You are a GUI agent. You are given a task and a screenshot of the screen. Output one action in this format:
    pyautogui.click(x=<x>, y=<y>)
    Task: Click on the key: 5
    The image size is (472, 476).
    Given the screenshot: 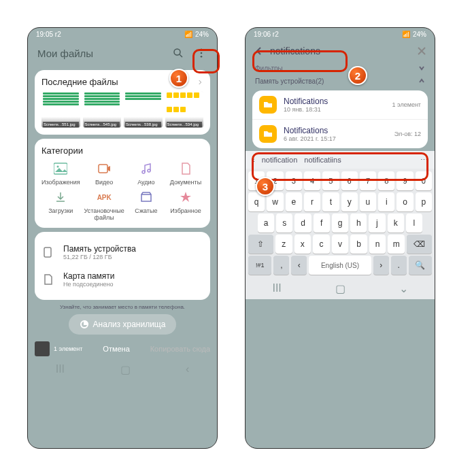 What is the action you would take?
    pyautogui.click(x=331, y=181)
    